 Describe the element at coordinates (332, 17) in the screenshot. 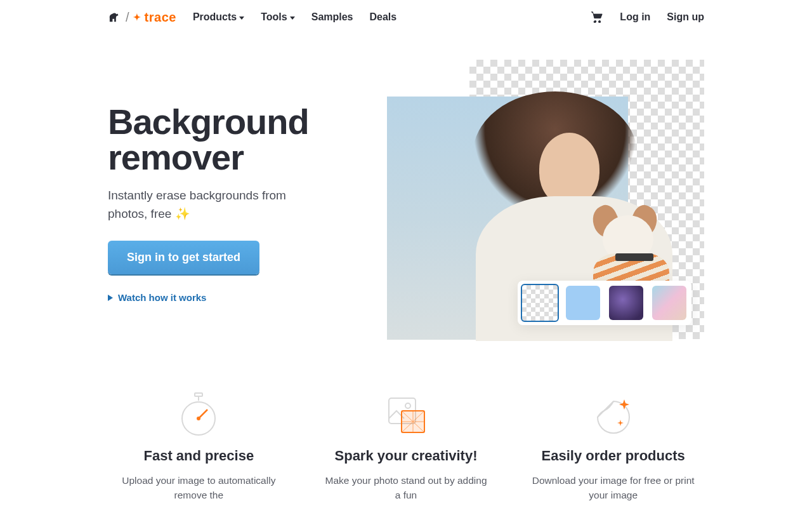

I see `nav-samples-label: Samples` at that location.